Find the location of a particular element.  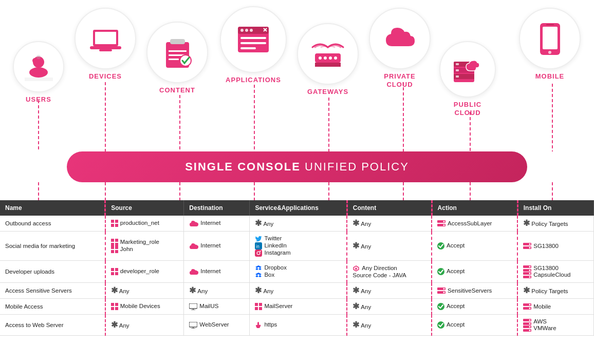

cell-name: Developer uploads is located at coordinates (52, 272).